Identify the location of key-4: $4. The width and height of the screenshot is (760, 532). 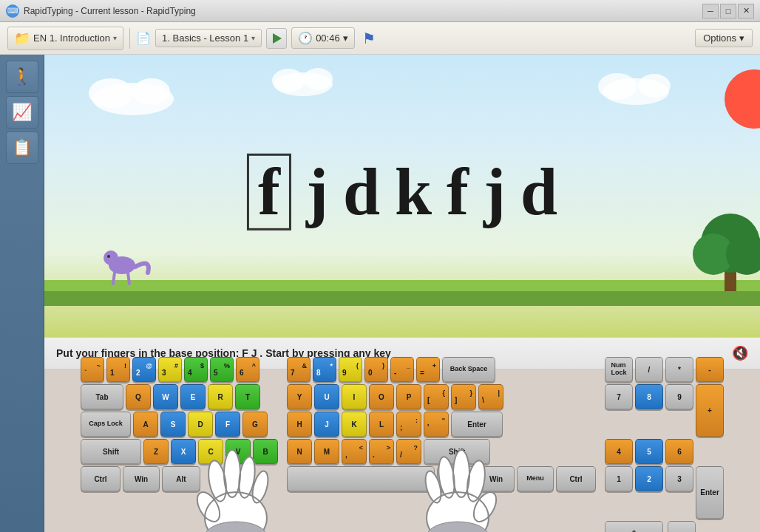
(196, 369).